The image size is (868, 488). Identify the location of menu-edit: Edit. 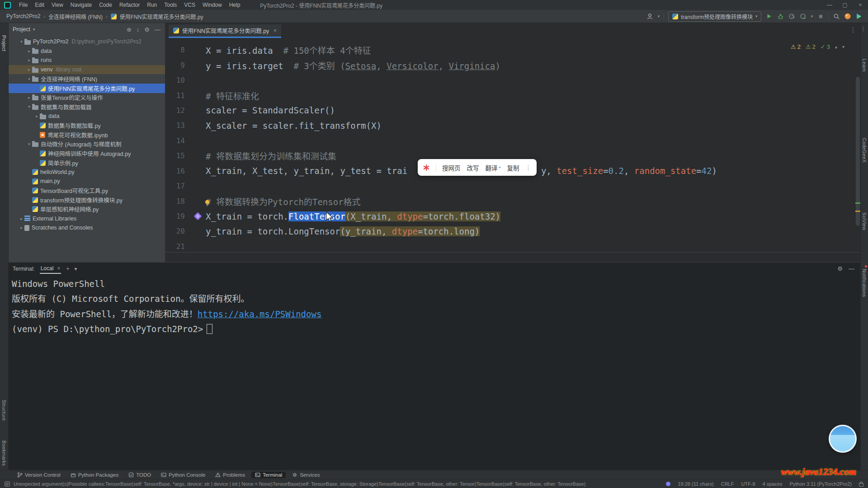
(40, 5).